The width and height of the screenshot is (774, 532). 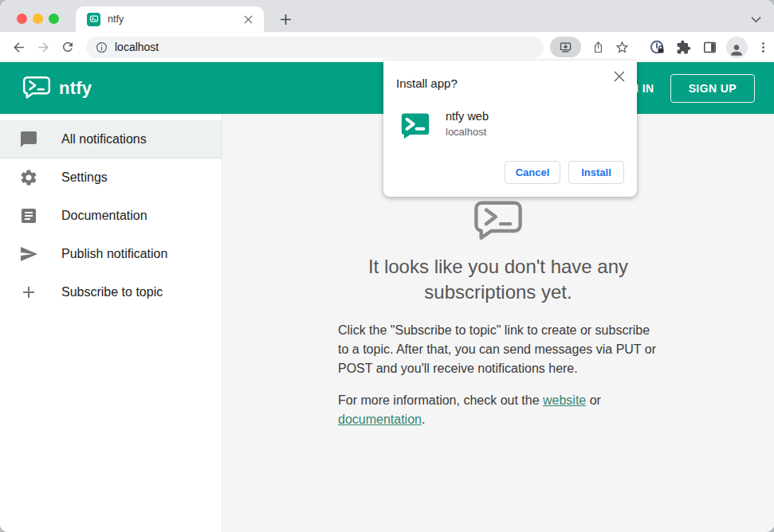 What do you see at coordinates (737, 48) in the screenshot?
I see `profile-avatar-icon` at bounding box center [737, 48].